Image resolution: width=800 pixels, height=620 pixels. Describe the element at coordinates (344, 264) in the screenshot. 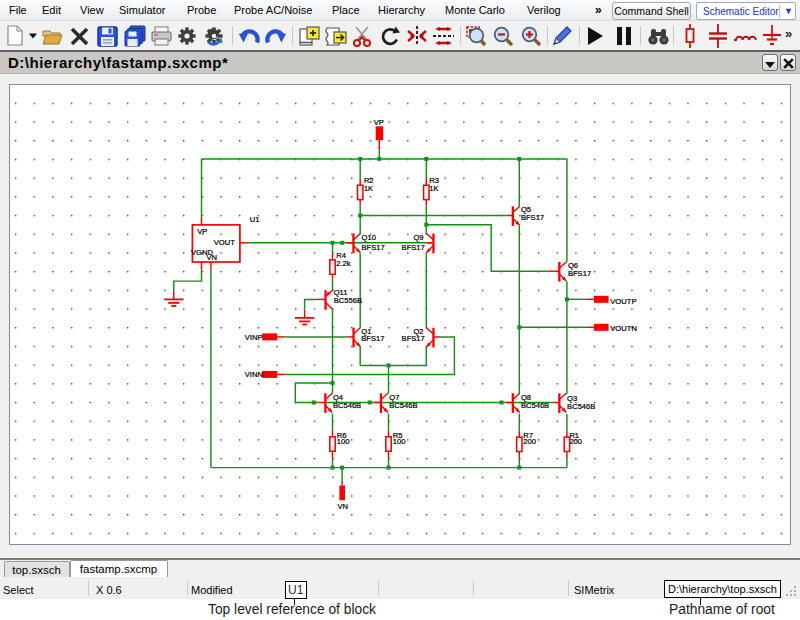

I see `svg-text: 2.2k` at that location.